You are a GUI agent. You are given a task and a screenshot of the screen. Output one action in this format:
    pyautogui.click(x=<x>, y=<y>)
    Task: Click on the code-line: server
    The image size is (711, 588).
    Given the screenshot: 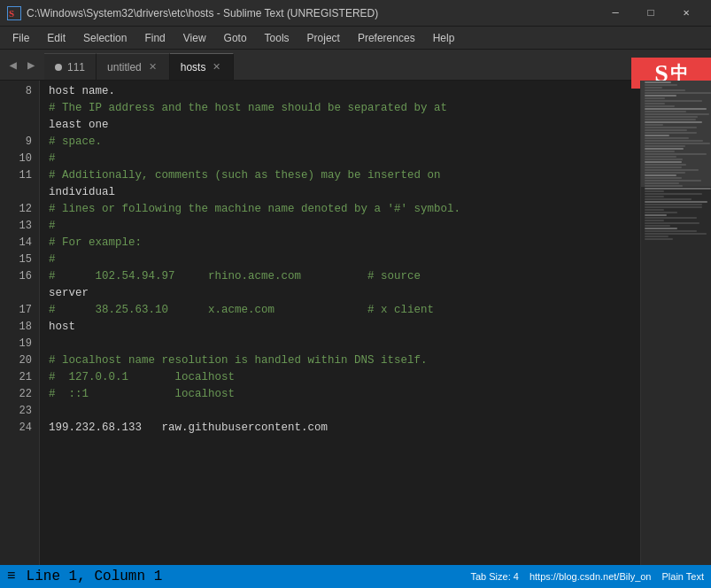 What is the action you would take?
    pyautogui.click(x=344, y=292)
    